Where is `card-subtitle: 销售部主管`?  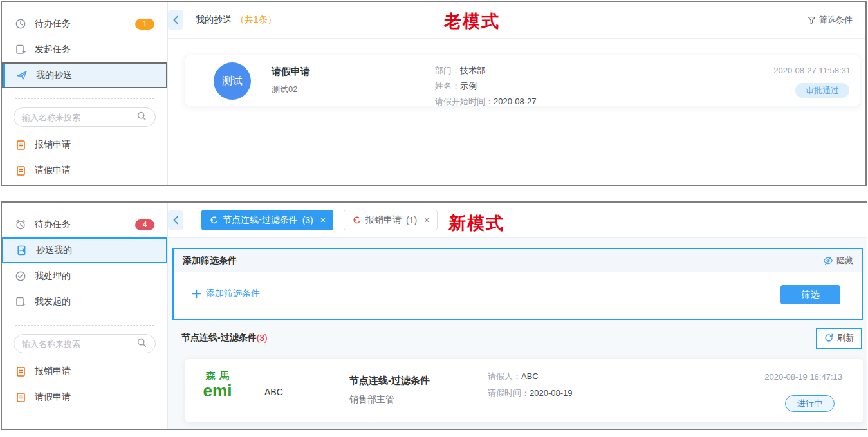
card-subtitle: 销售部主管 is located at coordinates (390, 400).